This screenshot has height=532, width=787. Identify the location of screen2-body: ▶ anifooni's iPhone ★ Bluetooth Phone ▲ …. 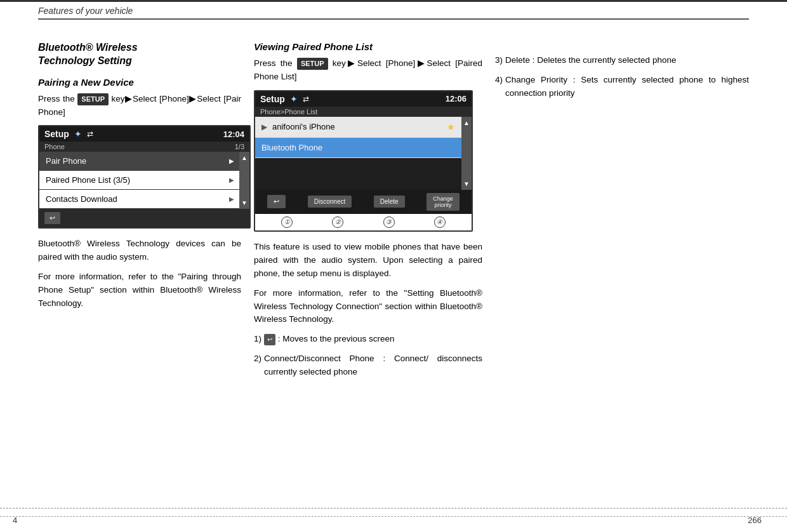
(363, 154).